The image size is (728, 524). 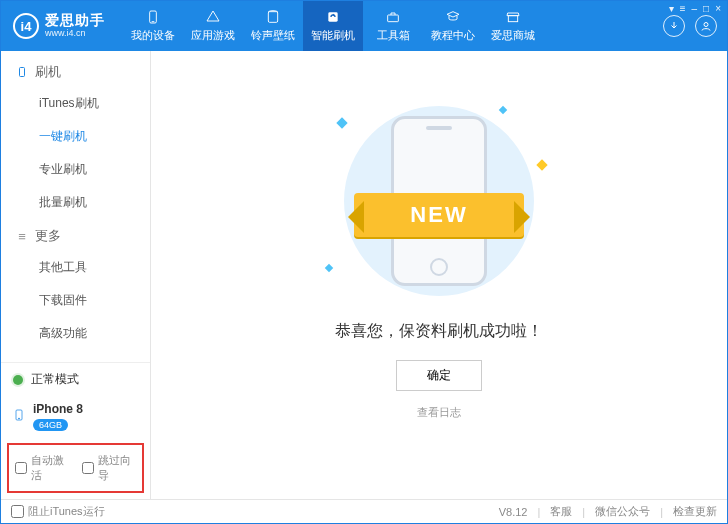 What do you see at coordinates (19, 416) in the screenshot?
I see `device-phone-icon` at bounding box center [19, 416].